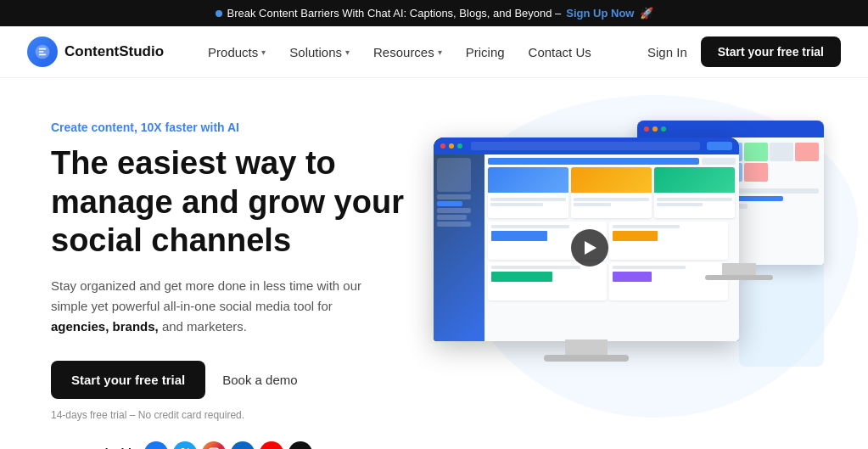  What do you see at coordinates (219, 14) in the screenshot?
I see `banner-dot` at bounding box center [219, 14].